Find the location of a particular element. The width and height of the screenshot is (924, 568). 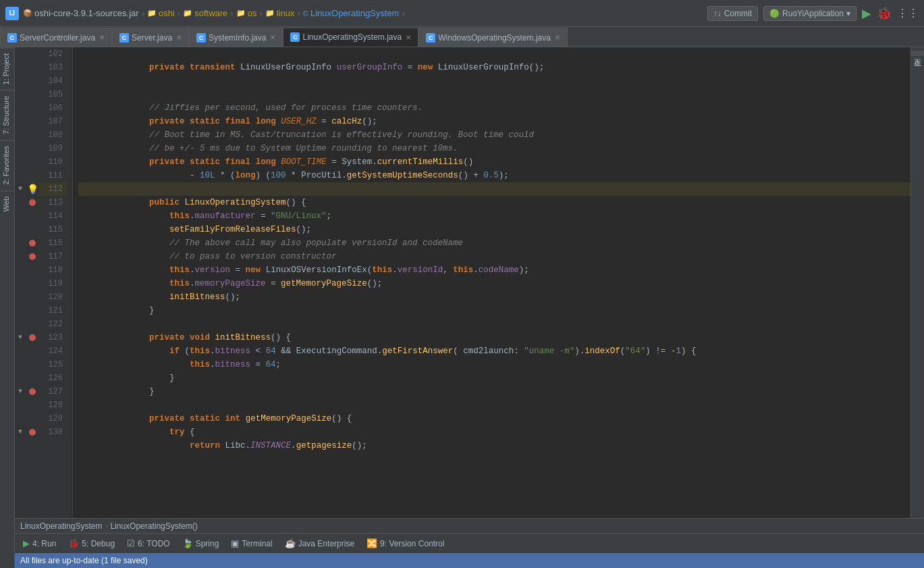

bottom-tab-todo: ☑ 6: TODO is located at coordinates (148, 543).